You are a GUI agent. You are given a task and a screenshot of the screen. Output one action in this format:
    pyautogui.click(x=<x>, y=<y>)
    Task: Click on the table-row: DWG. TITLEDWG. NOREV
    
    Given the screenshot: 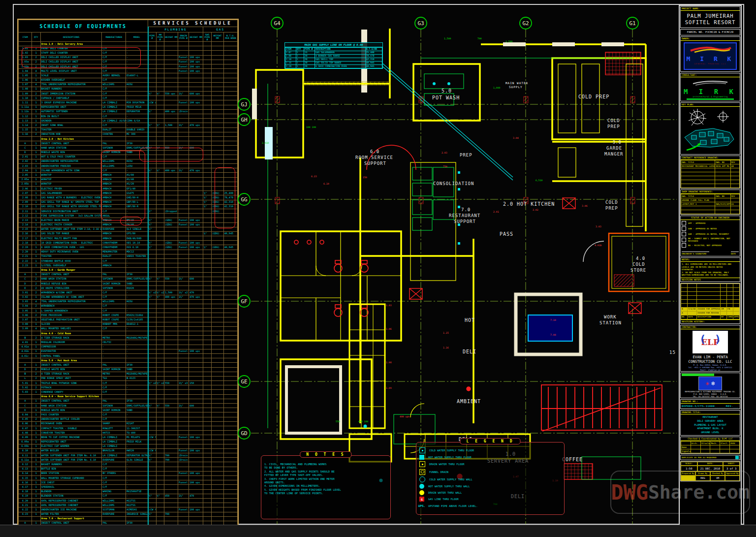 What is the action you would take?
    pyautogui.click(x=711, y=196)
    